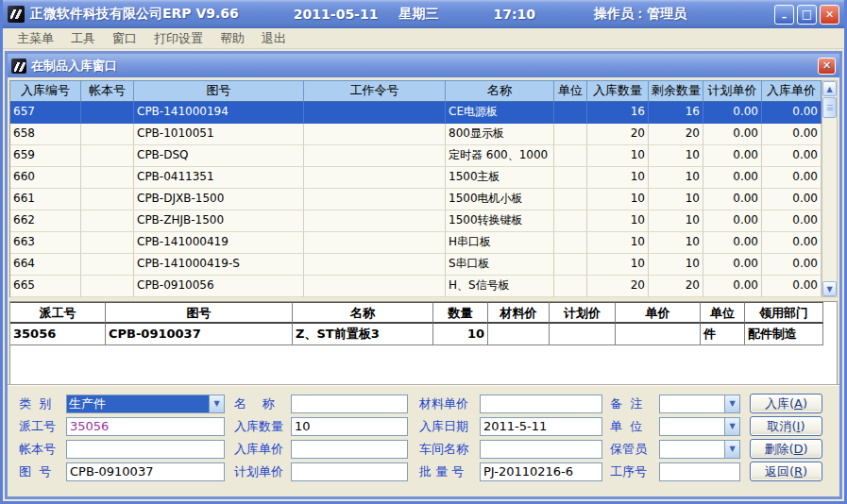 The image size is (847, 504). What do you see at coordinates (700, 472) in the screenshot?
I see `process-no-input` at bounding box center [700, 472].